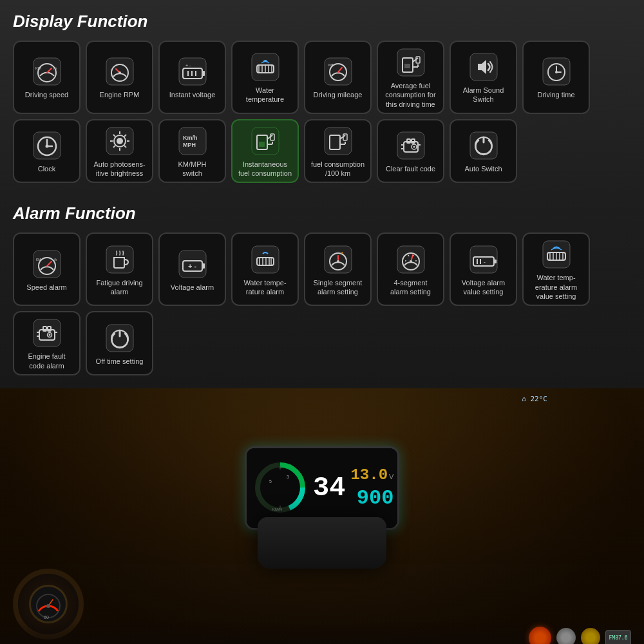 The image size is (644, 644). I want to click on single-segment-icon, so click(338, 260).